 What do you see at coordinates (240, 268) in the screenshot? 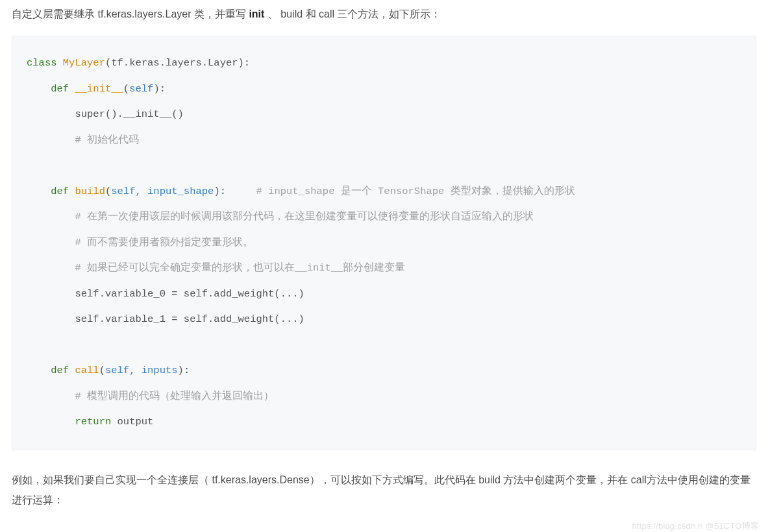
I see `comment-build-3: # 如果已经可以完全确定变量的形状，也可以在__init__部分创建变量` at bounding box center [240, 268].